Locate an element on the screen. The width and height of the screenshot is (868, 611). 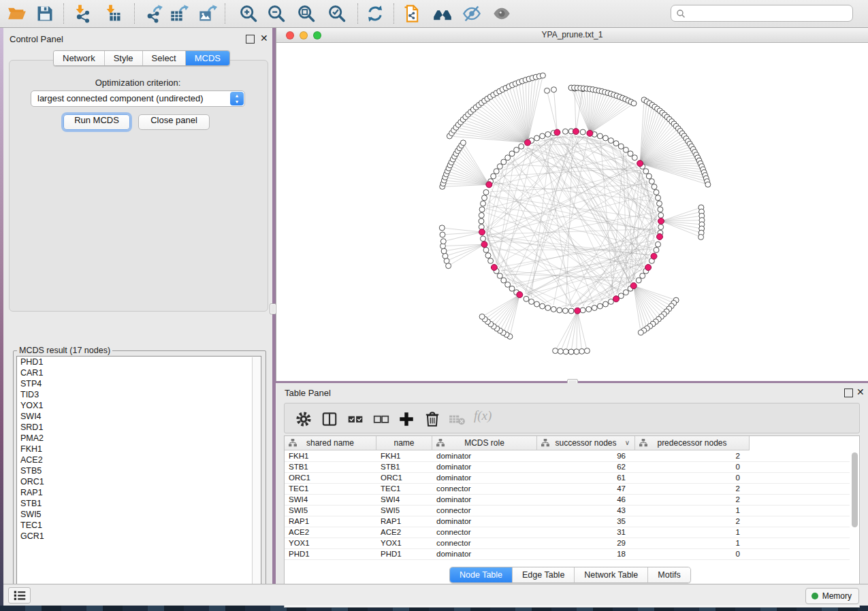
open-folder-icon is located at coordinates (17, 14).